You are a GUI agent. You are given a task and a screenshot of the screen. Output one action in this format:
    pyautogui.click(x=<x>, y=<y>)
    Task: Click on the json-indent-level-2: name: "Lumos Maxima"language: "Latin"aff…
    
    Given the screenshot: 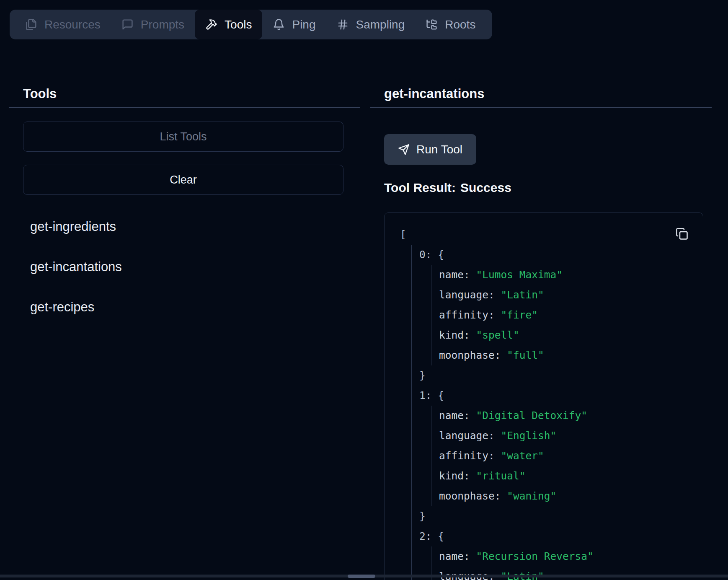 What is the action you would take?
    pyautogui.click(x=560, y=315)
    